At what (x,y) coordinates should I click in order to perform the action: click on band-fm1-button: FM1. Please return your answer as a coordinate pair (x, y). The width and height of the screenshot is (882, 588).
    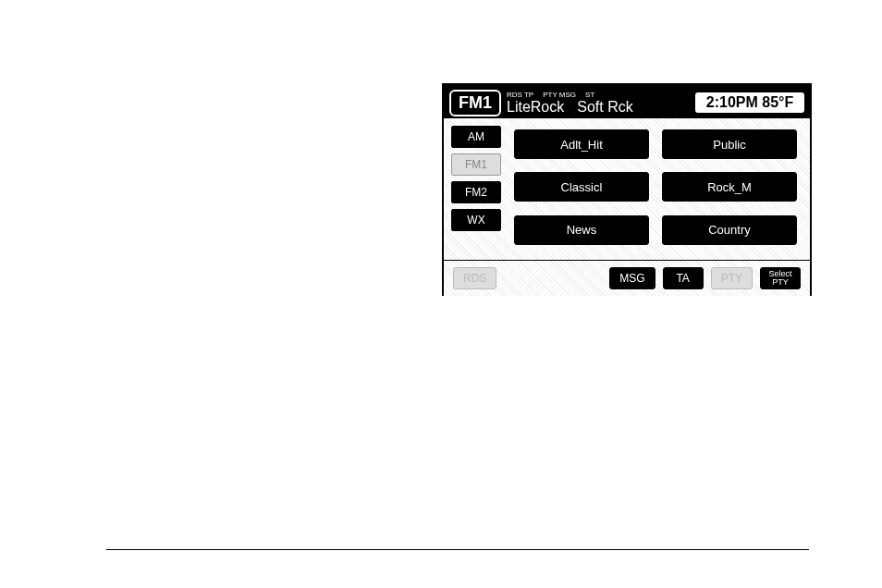
    Looking at the image, I should click on (476, 165).